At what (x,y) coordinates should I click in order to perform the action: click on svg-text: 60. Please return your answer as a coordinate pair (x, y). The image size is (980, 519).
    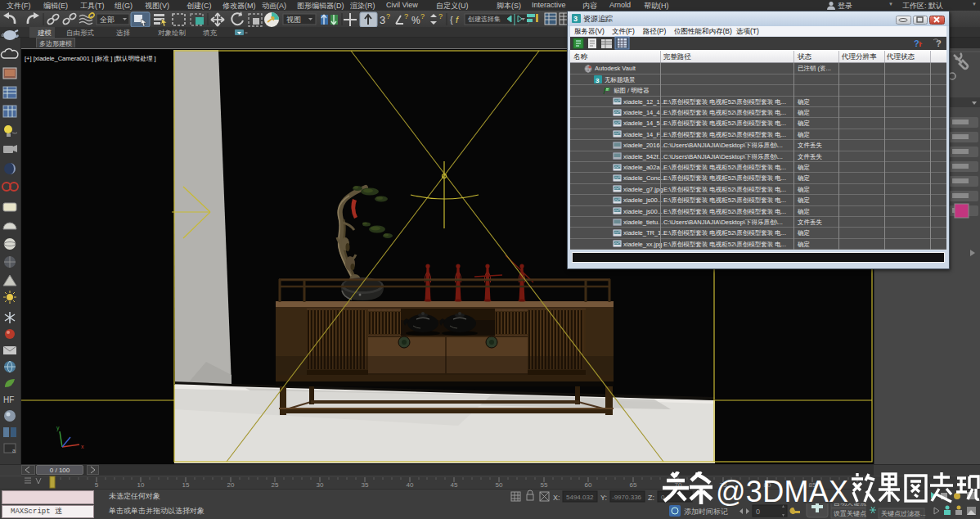
    Looking at the image, I should click on (589, 485).